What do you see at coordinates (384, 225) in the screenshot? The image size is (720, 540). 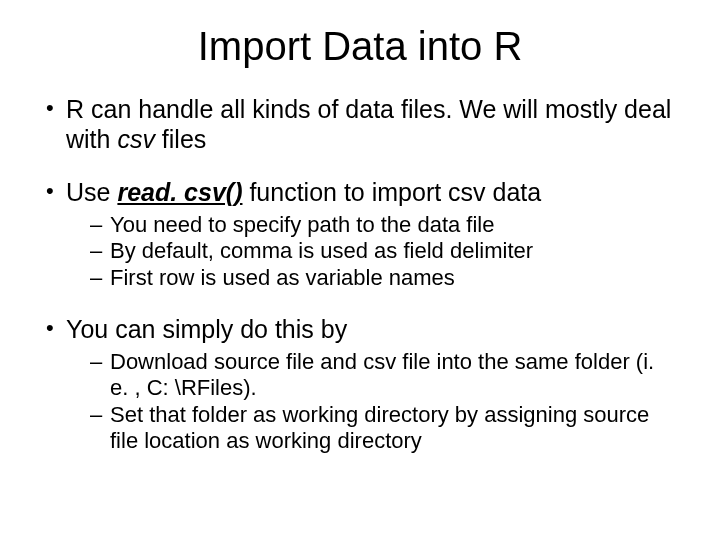 I see `bullet-2-sub-1: You need to specify path to the data fil…` at bounding box center [384, 225].